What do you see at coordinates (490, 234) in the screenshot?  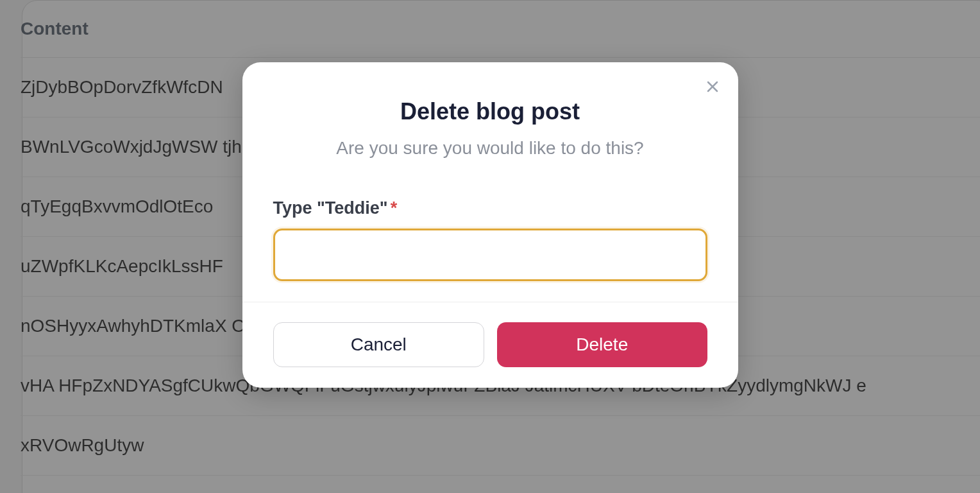 I see `modal-body: Type "Teddie"*` at bounding box center [490, 234].